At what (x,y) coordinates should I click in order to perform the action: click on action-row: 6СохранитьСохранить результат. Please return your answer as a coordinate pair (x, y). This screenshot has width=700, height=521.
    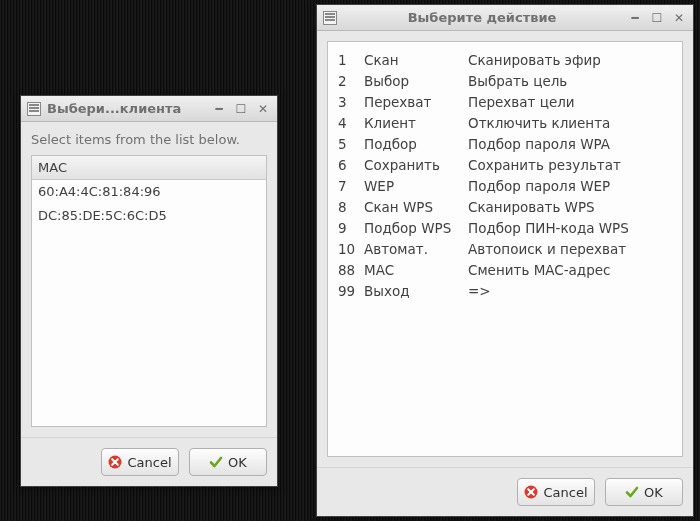
    Looking at the image, I should click on (505, 166).